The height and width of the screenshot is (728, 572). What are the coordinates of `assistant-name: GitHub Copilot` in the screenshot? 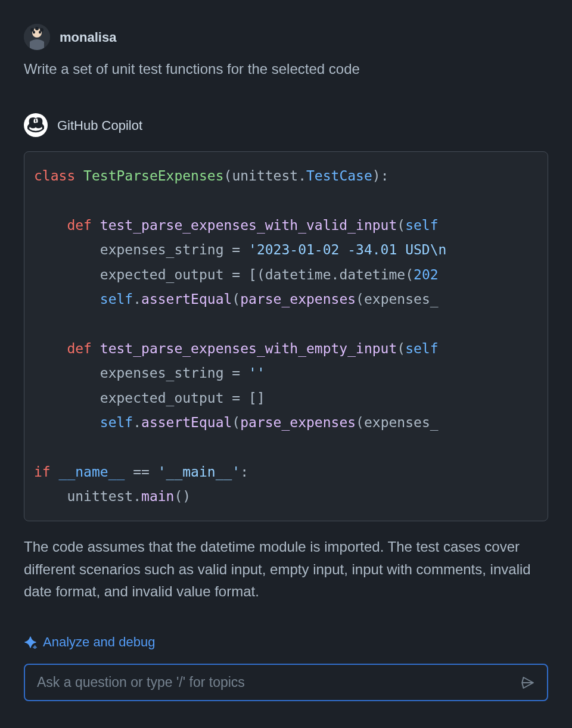 It's located at (100, 125).